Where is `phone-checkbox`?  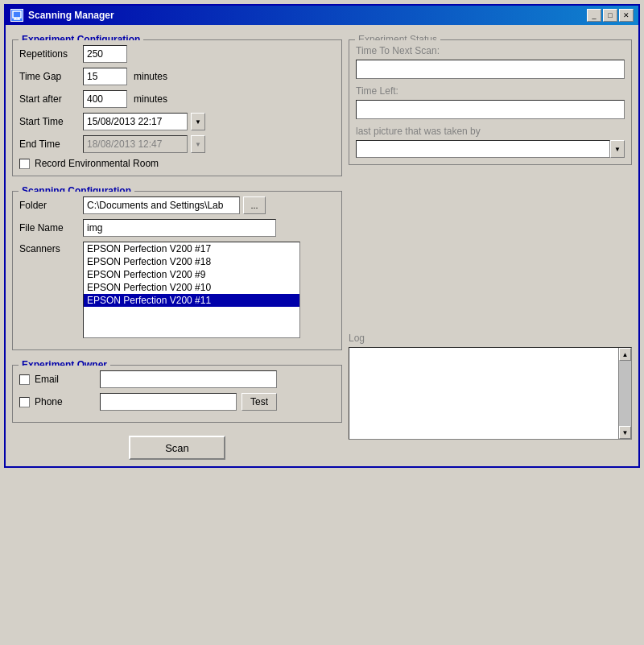 phone-checkbox is located at coordinates (24, 403).